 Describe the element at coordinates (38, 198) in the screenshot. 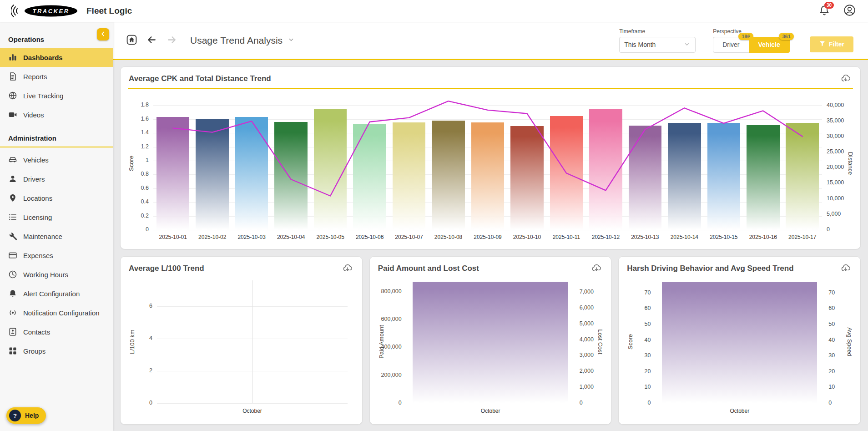

I see `sidebar-item-label: Locations` at that location.